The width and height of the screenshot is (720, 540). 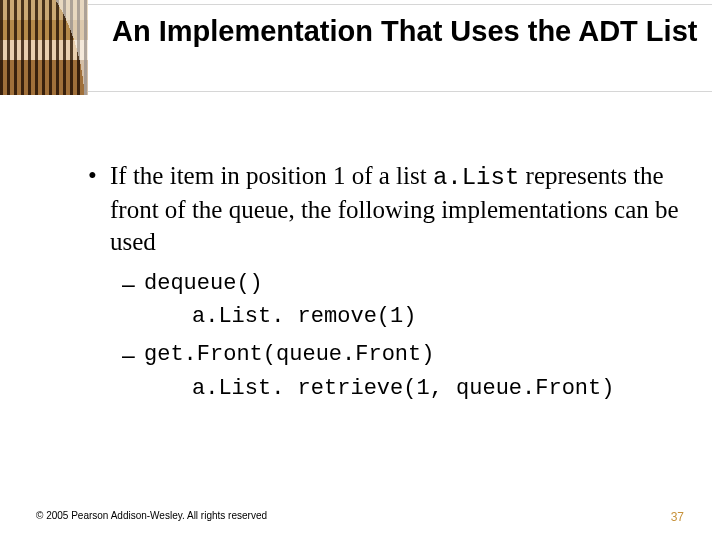 I want to click on bullet-text-pre: If the item in position 1 of a list, so click(x=272, y=176).